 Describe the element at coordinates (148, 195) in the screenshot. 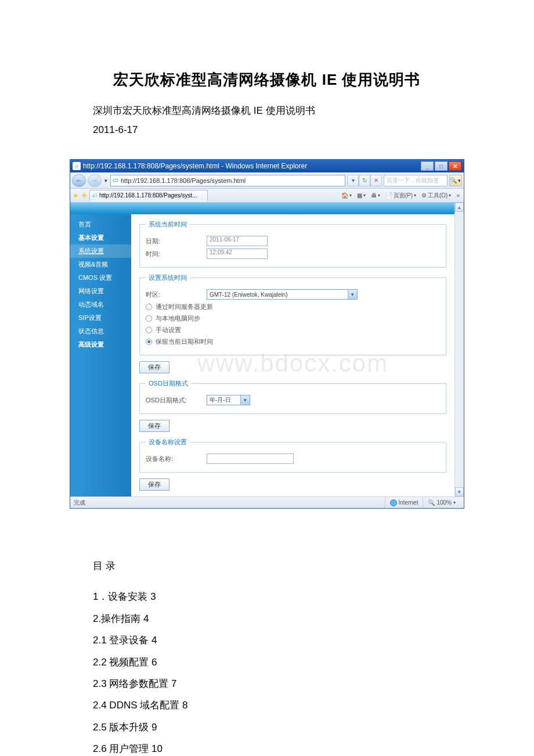

I see `tab-label: http://192.168.1.178:808/Pages/syst...` at that location.